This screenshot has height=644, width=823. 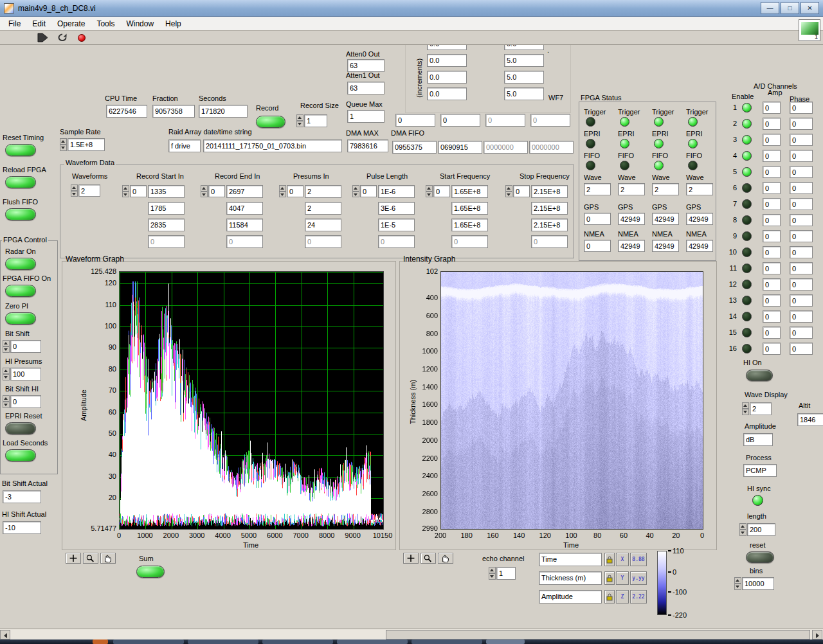 I want to click on abort-button, so click(x=82, y=38).